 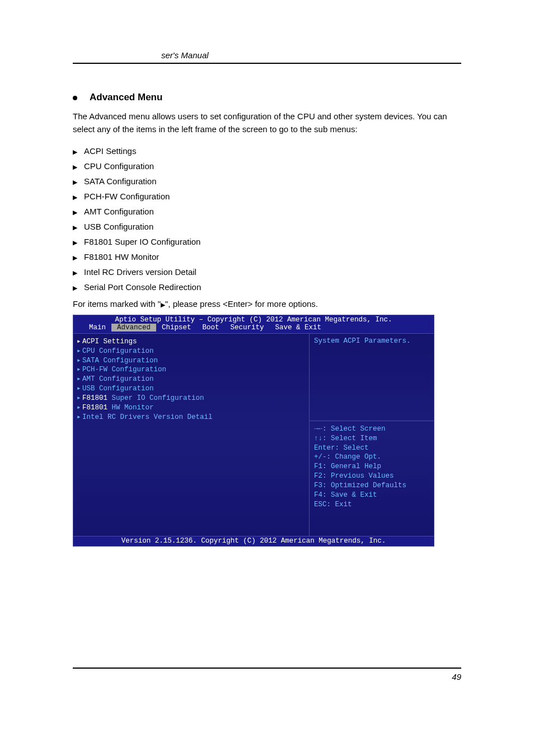 What do you see at coordinates (127, 196) in the screenshot?
I see `submenu-label: PCH-FW Configuration` at bounding box center [127, 196].